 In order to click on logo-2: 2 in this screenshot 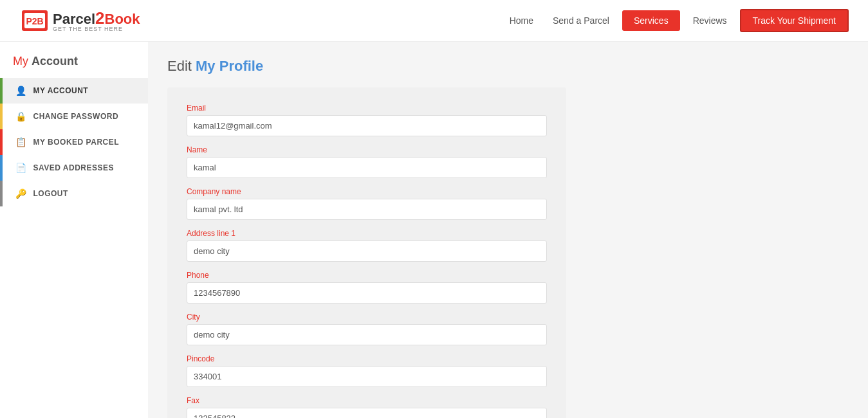, I will do `click(100, 18)`.